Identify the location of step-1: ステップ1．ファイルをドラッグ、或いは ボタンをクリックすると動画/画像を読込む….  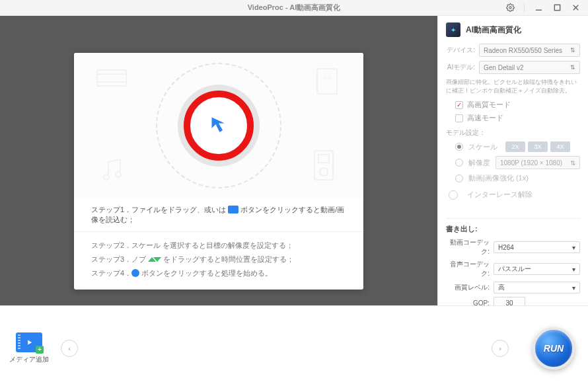
(219, 215).